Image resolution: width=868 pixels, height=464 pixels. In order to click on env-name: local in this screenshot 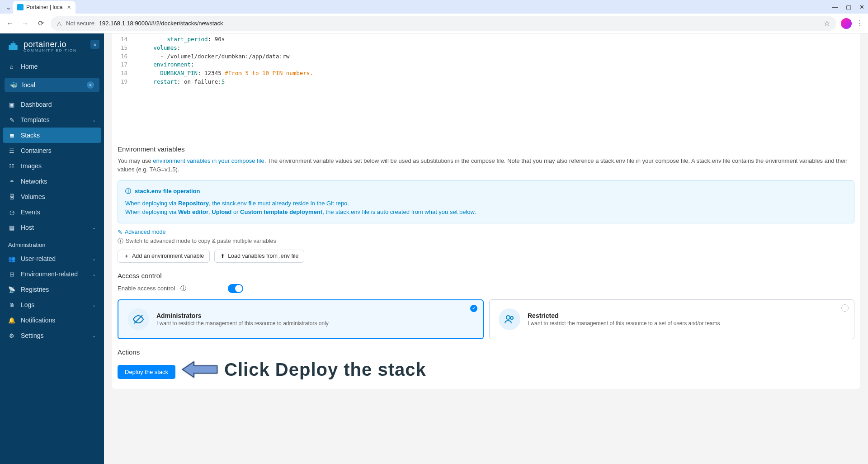, I will do `click(29, 85)`.